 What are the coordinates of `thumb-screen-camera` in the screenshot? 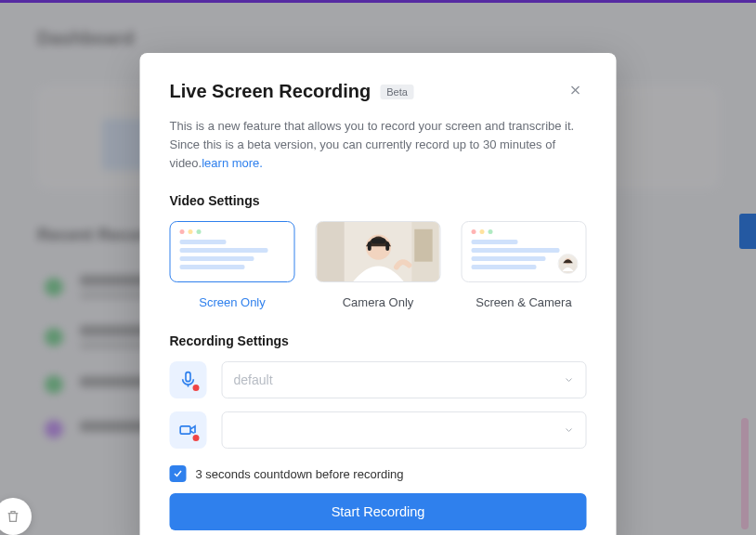 It's located at (524, 252).